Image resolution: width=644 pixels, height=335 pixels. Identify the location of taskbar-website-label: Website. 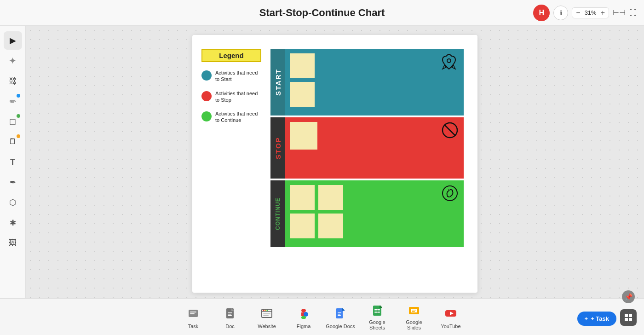
(267, 326).